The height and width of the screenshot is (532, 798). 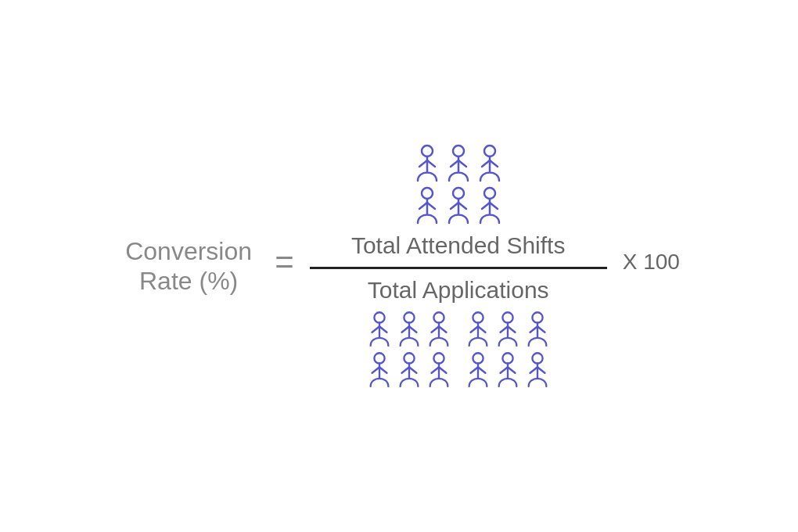 What do you see at coordinates (409, 370) in the screenshot?
I see `bottom-row-2a` at bounding box center [409, 370].